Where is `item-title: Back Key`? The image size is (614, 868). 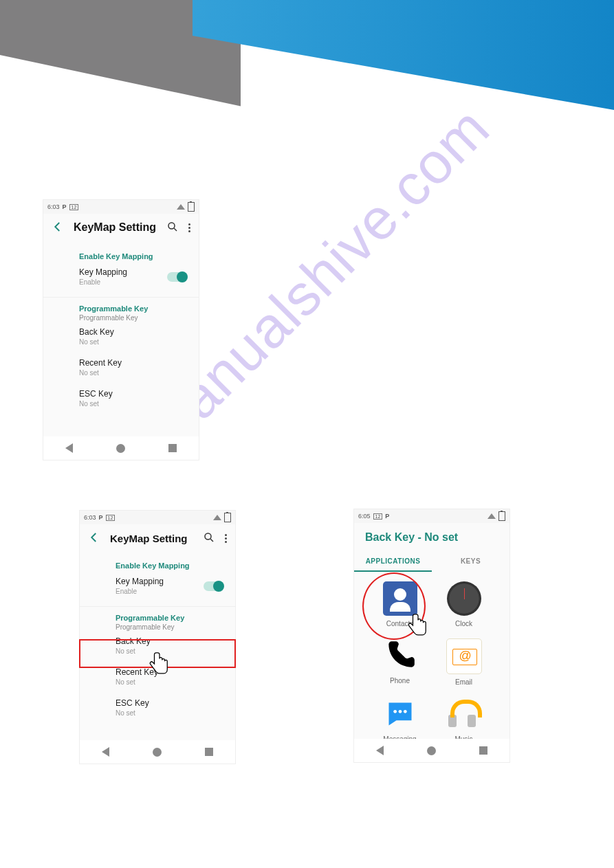
item-title: Back Key is located at coordinates (133, 332).